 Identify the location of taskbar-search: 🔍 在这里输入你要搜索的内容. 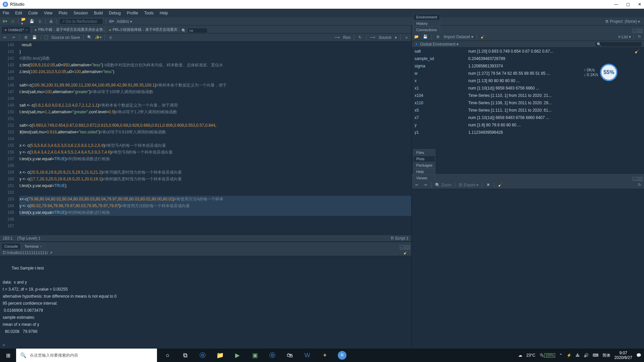
(87, 355).